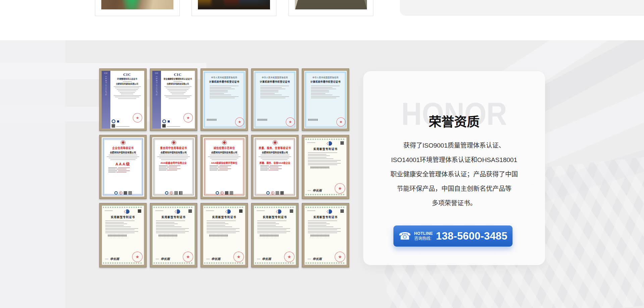  I want to click on authority-name: 中华人民共和国国家版权局, so click(224, 77).